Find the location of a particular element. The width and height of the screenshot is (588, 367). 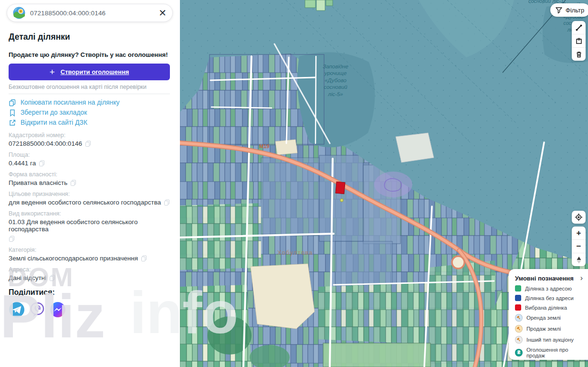

hryvnia-icon: ₴ is located at coordinates (519, 353).